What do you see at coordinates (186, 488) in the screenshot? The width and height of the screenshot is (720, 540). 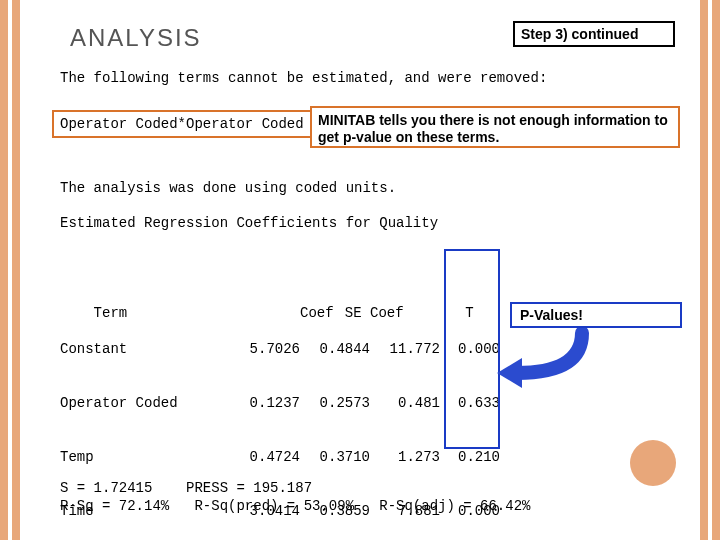 I see `summary-stats-line-1: S = 1.72415 PRESS = 195.187` at bounding box center [186, 488].